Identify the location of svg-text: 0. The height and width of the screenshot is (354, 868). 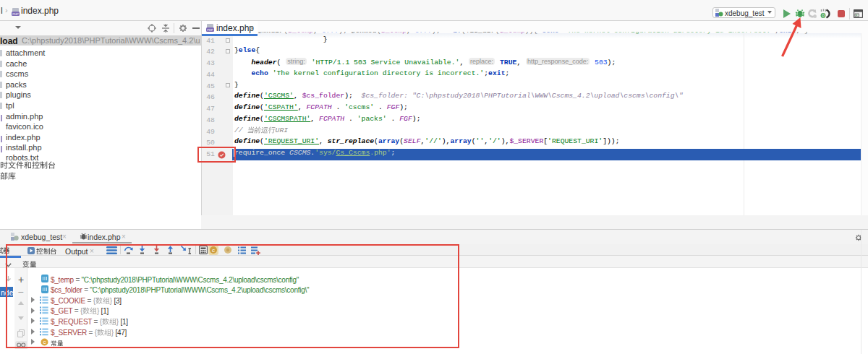
(823, 16).